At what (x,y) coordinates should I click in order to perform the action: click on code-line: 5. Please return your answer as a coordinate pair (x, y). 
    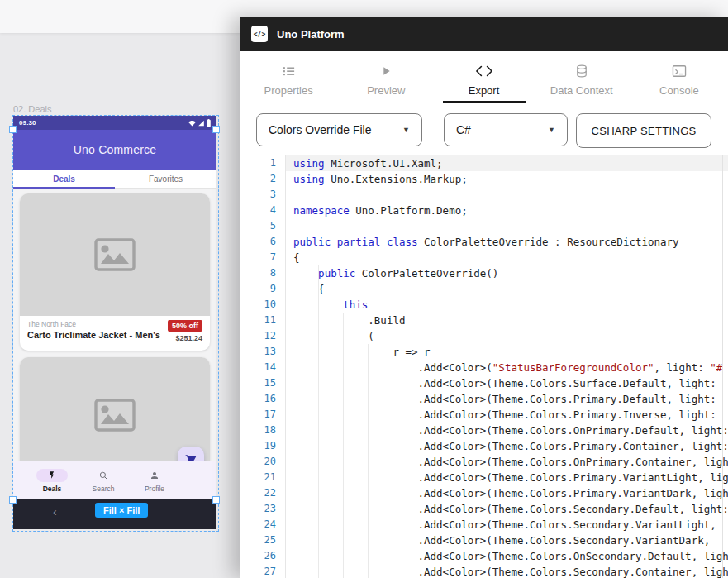
    Looking at the image, I should click on (484, 227).